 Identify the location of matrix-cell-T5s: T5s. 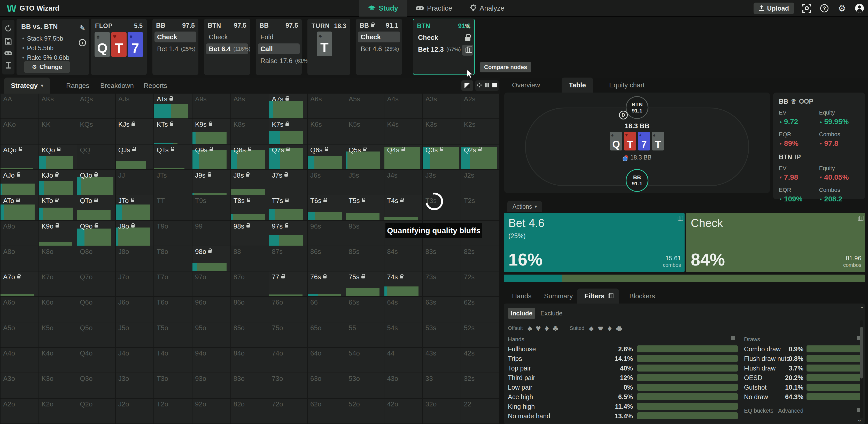
(365, 208).